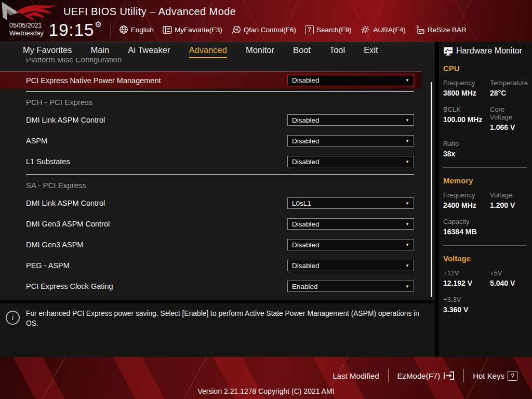 The image size is (532, 399). Describe the element at coordinates (236, 30) in the screenshot. I see `qfan-icon` at that location.